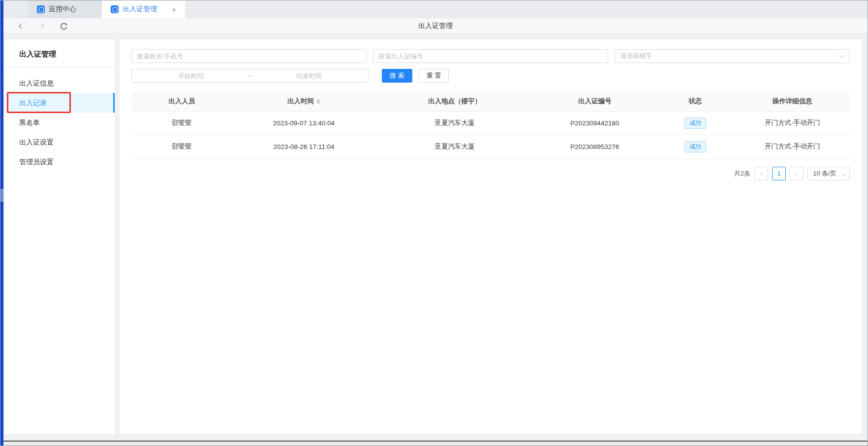 This screenshot has width=868, height=446. What do you see at coordinates (60, 237) in the screenshot?
I see `sidebar: 出入证管理 出入证信息 出入记录 黑名单 出入证设置 管理员设置` at bounding box center [60, 237].